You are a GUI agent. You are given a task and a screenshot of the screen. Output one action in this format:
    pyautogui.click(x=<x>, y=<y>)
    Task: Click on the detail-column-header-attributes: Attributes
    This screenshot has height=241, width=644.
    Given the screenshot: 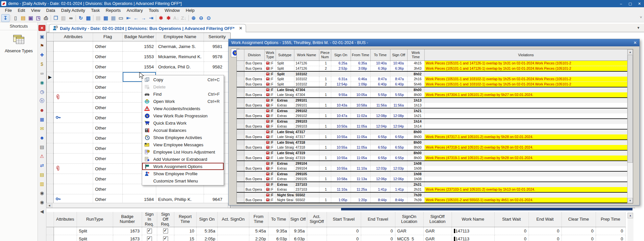 What is the action you would take?
    pyautogui.click(x=65, y=220)
    